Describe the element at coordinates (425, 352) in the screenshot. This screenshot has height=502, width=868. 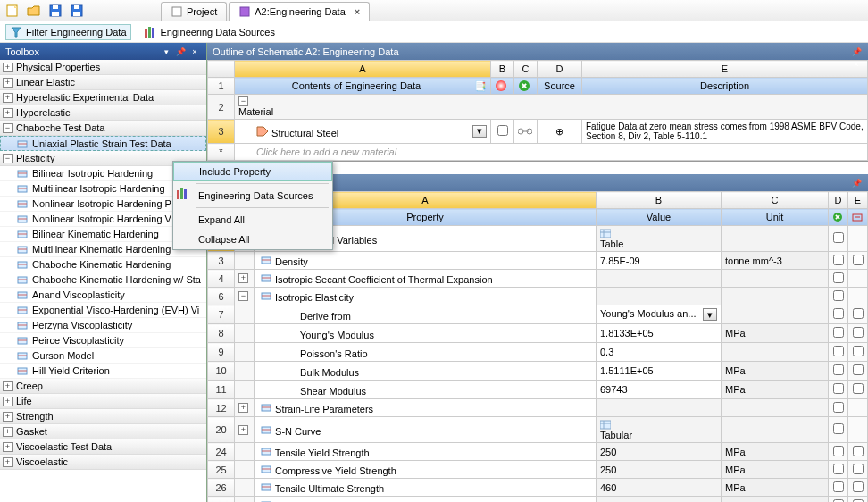
I see `property-name-cell: Poisson's Ratio` at that location.